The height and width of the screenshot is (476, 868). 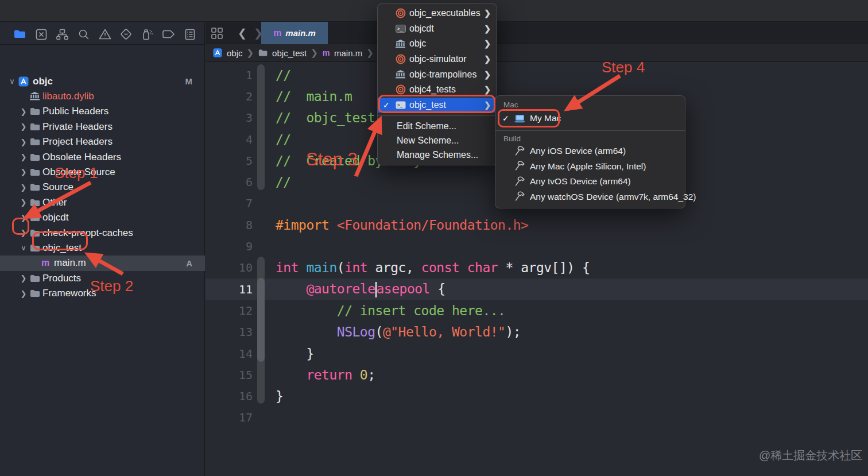 I want to click on destination-menu: Mac✓My MacBuildAny iOS Device (arm64)Any…, so click(x=590, y=152).